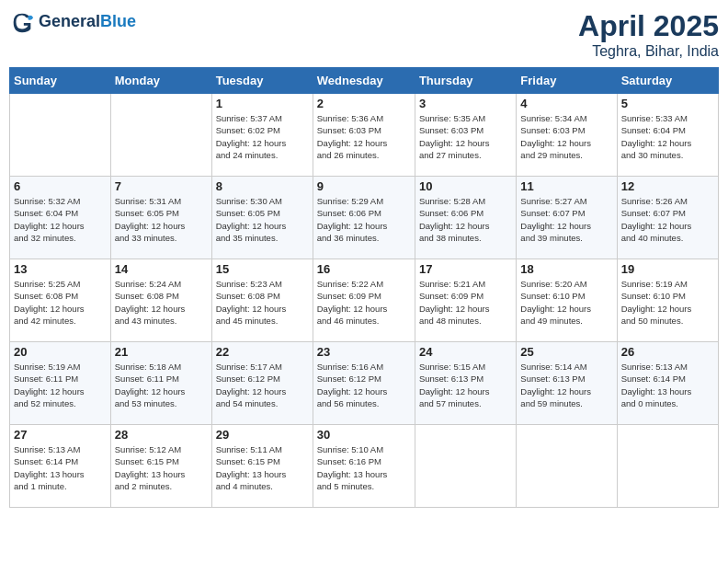  What do you see at coordinates (364, 135) in the screenshot?
I see `calendar-cell: 2Sunrise: 5:36 AM Sunset: 6:03 PM Daylig…` at bounding box center [364, 135].